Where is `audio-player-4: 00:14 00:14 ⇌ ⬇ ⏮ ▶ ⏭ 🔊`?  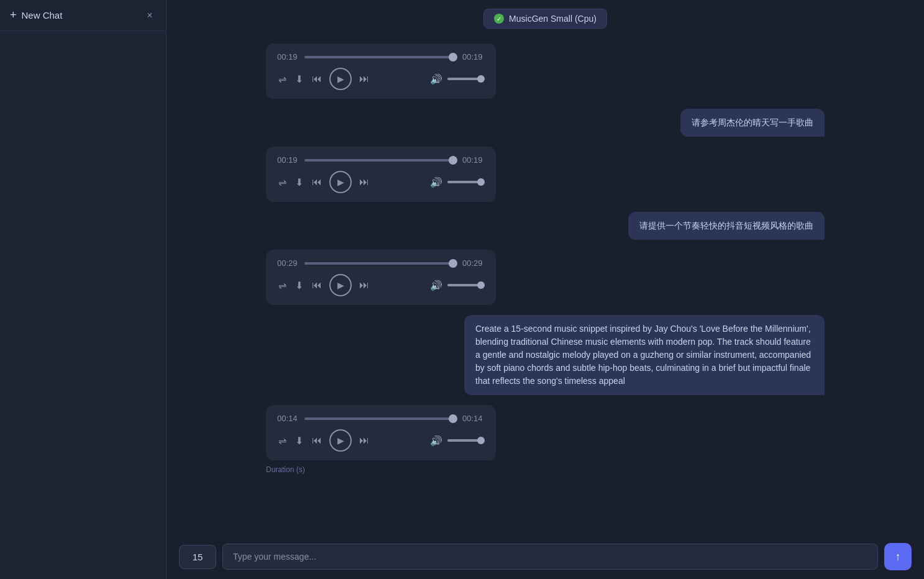
audio-player-4: 00:14 00:14 ⇌ ⬇ ⏮ ▶ ⏭ 🔊 is located at coordinates (381, 432).